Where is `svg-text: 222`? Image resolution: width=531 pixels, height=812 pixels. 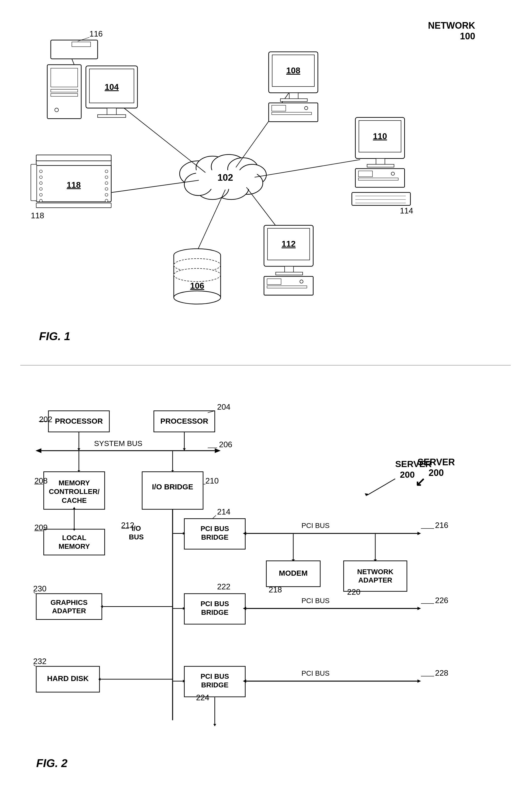
svg-text: 222 is located at coordinates (224, 587).